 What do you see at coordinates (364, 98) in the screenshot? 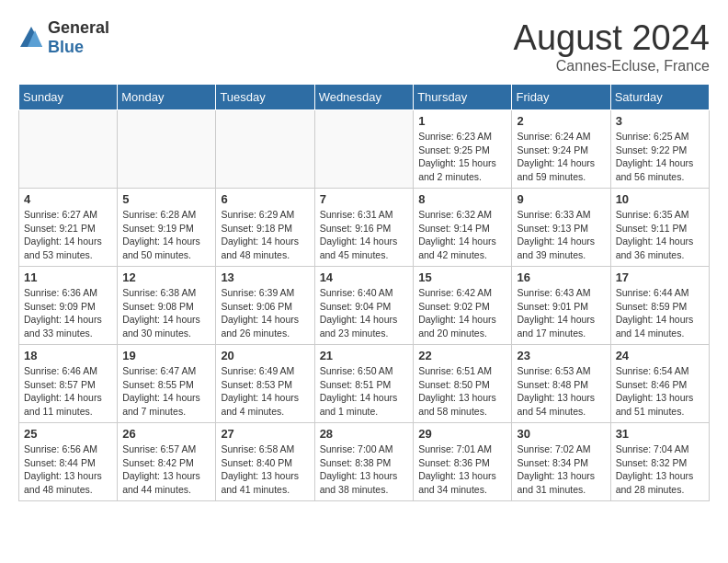
I see `day-of-week-header: Wednesday` at bounding box center [364, 98].